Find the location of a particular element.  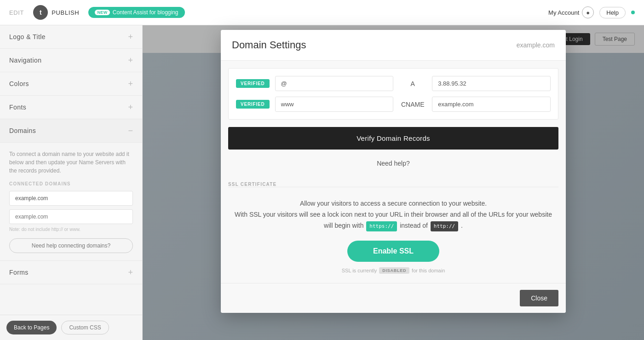

sidebar-label-forms: Forms is located at coordinates (19, 272).